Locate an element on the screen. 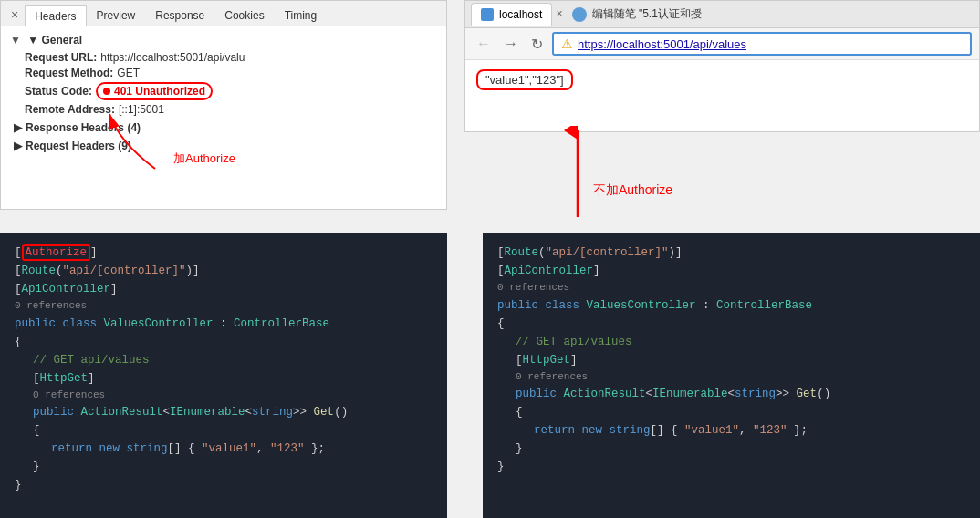  code-r-line-4: public class ValuesController : Controll… is located at coordinates (732, 306).